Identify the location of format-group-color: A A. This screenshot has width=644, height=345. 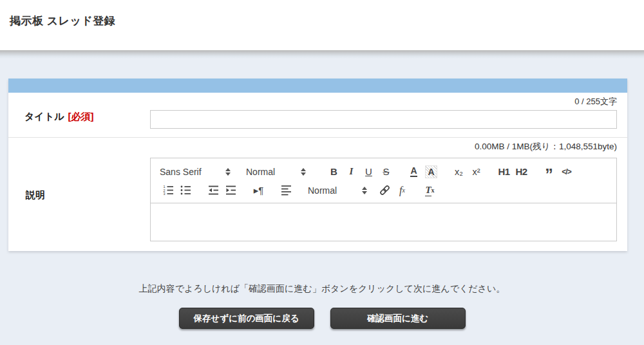
(422, 172).